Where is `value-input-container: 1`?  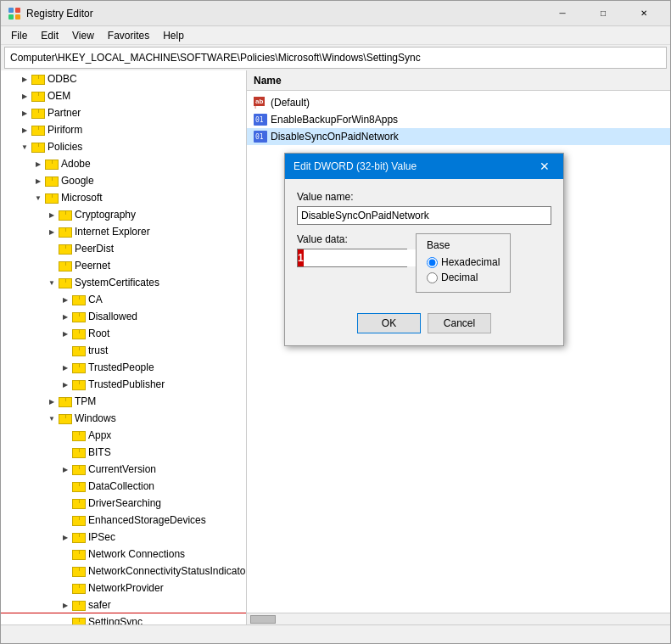 value-input-container: 1 is located at coordinates (352, 258).